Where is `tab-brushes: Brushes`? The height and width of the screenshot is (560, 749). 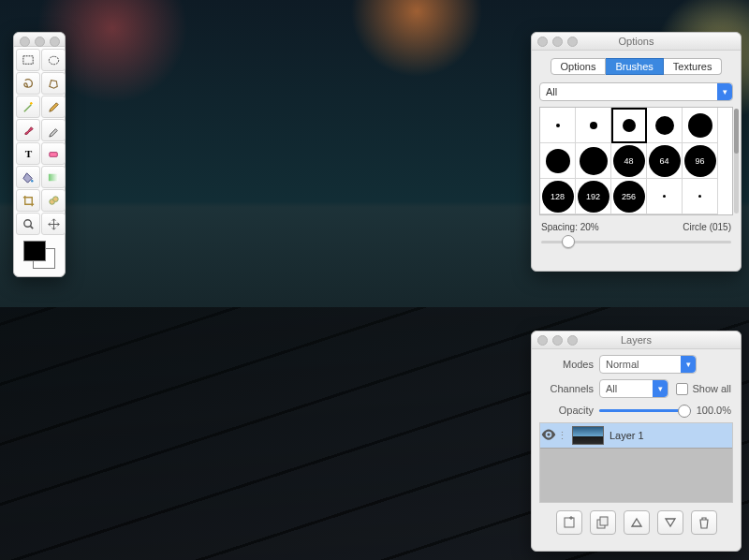
tab-brushes: Brushes is located at coordinates (635, 66).